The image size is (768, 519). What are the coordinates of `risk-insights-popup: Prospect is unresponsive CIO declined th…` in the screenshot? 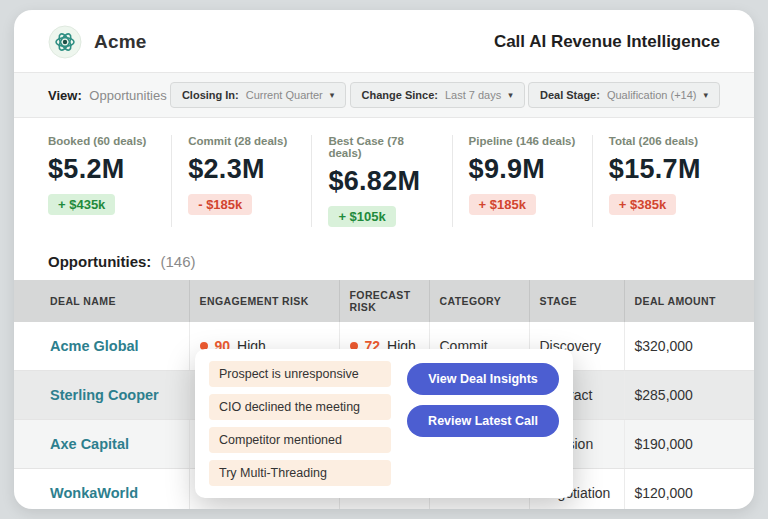 It's located at (384, 424).